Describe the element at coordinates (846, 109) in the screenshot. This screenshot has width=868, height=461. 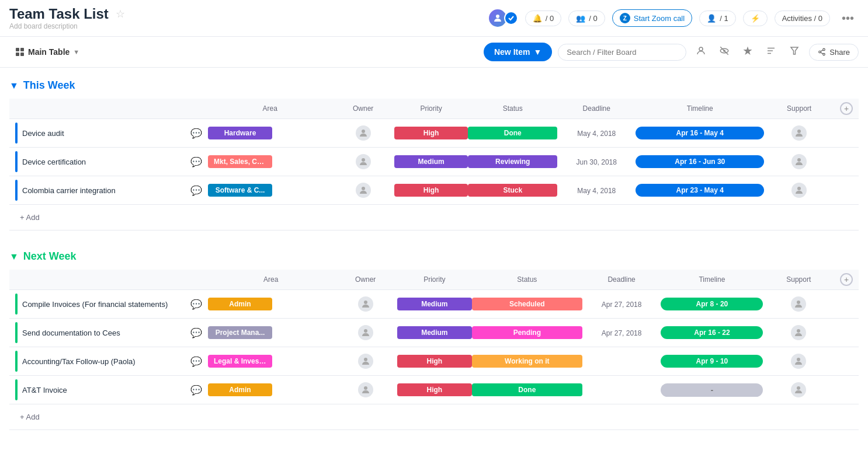
I see `col-add-this-week: +` at that location.